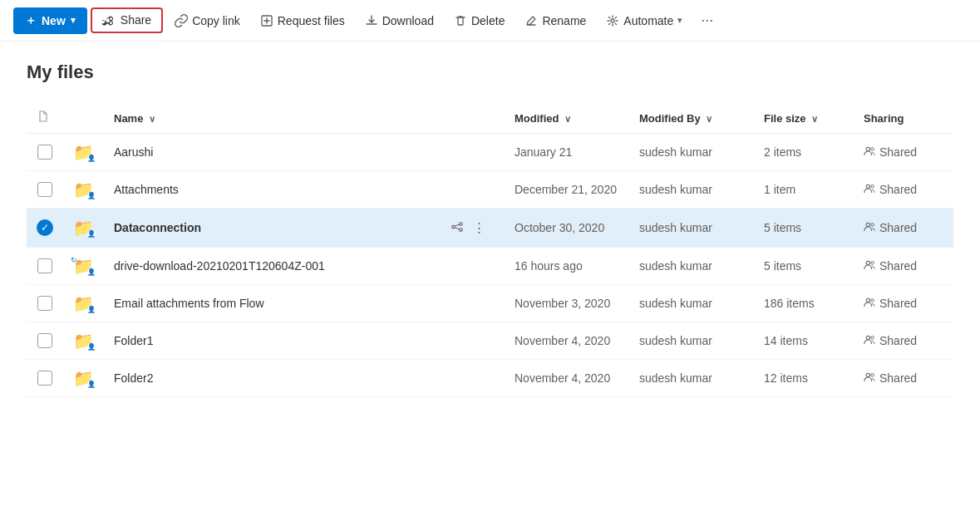  I want to click on sharing-header-label: Sharing, so click(884, 118).